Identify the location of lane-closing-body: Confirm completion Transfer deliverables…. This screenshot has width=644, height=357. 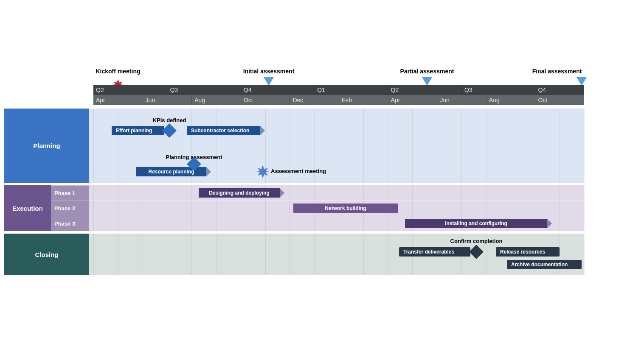
(337, 254).